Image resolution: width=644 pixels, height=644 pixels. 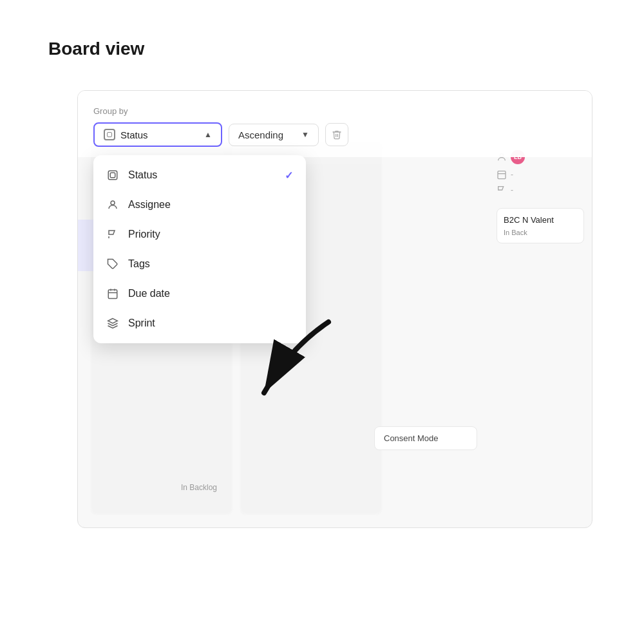 I want to click on status-select-left: Status, so click(x=126, y=135).